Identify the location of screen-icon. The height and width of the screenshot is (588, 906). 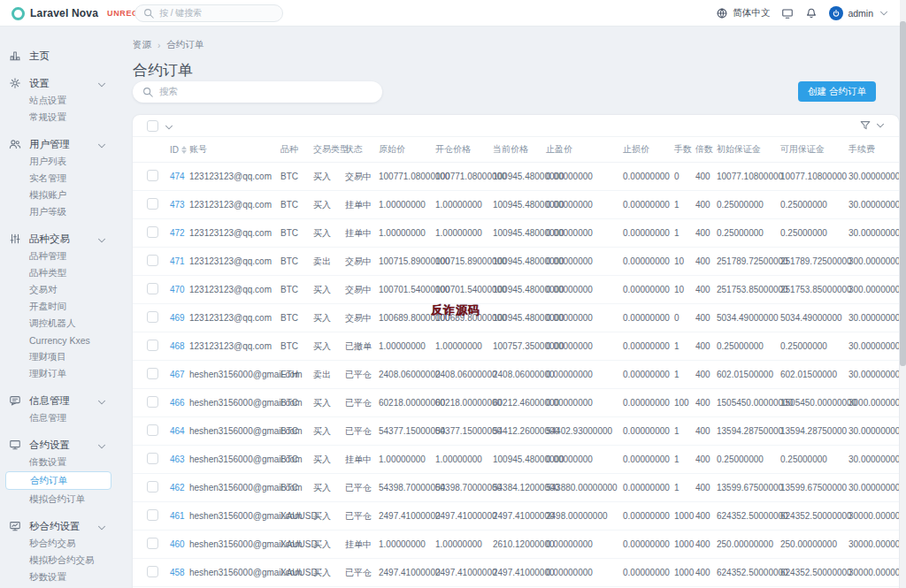
(787, 13).